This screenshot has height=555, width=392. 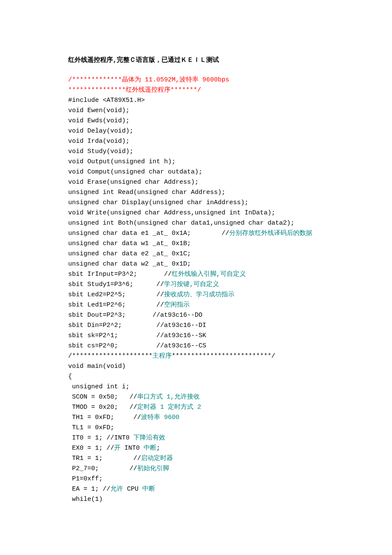 What do you see at coordinates (209, 275) in the screenshot?
I see `code-segment: 红外线输入引脚,可自定义` at bounding box center [209, 275].